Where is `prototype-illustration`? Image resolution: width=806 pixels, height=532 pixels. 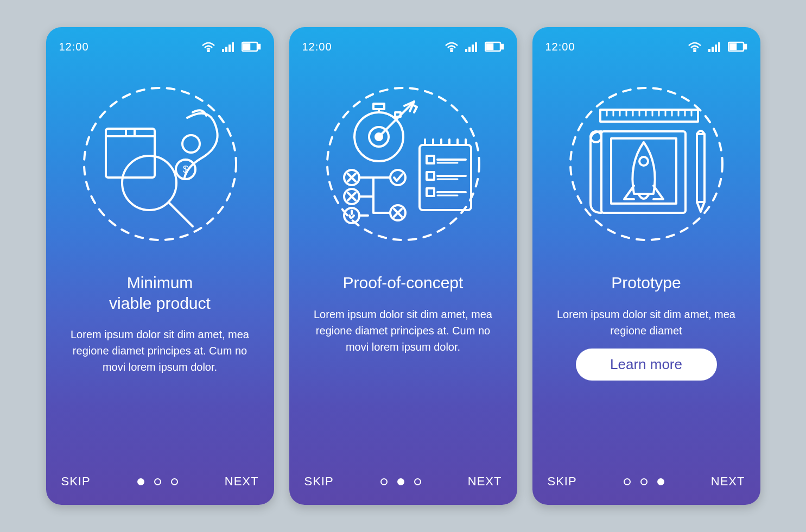
prototype-illustration is located at coordinates (646, 164).